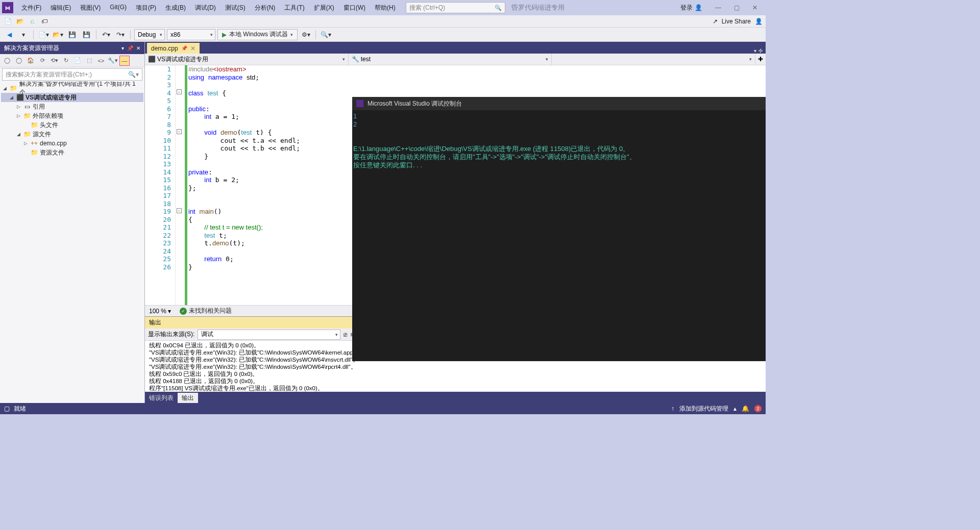 The image size is (980, 530). Describe the element at coordinates (23, 35) in the screenshot. I see `nav-fwd-button: ▾` at that location.